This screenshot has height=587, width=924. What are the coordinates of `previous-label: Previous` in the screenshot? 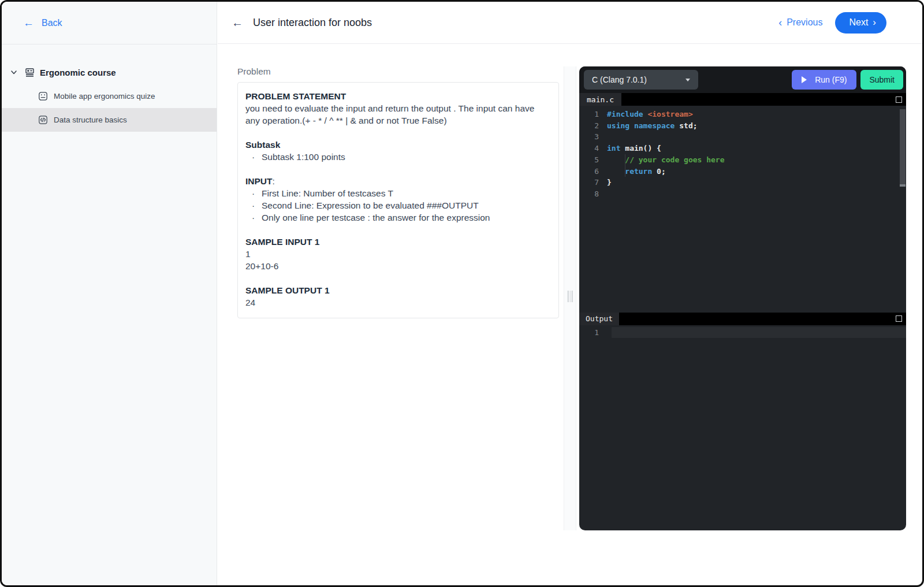 It's located at (804, 23).